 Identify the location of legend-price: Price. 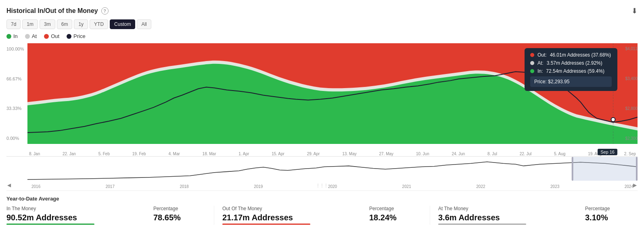
(76, 36).